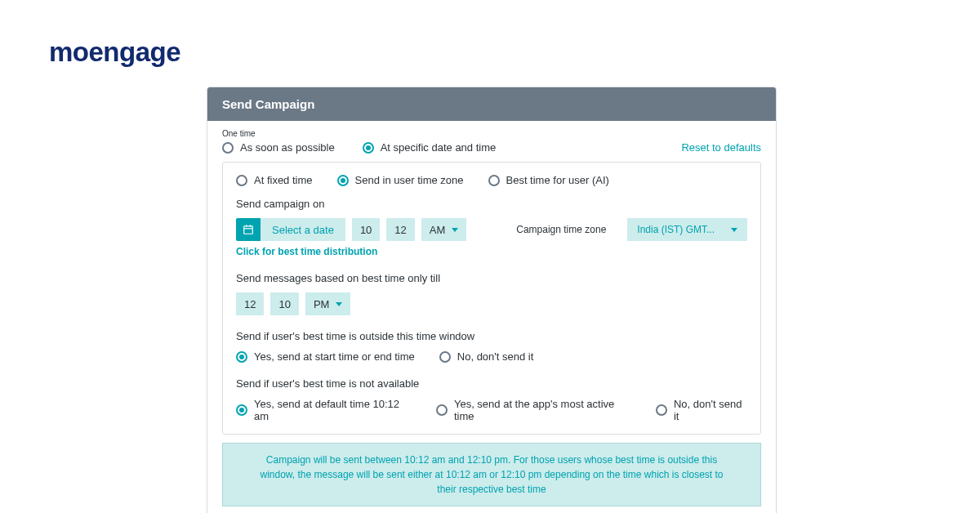  What do you see at coordinates (400, 180) in the screenshot?
I see `radio-user-tz: Send in user time zone` at bounding box center [400, 180].